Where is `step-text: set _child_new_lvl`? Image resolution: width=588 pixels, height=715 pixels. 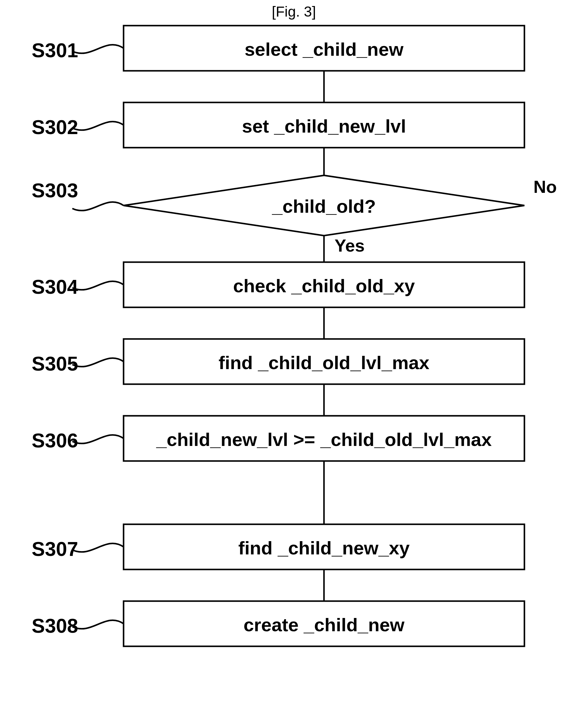
step-text: set _child_new_lvl is located at coordinates (324, 126).